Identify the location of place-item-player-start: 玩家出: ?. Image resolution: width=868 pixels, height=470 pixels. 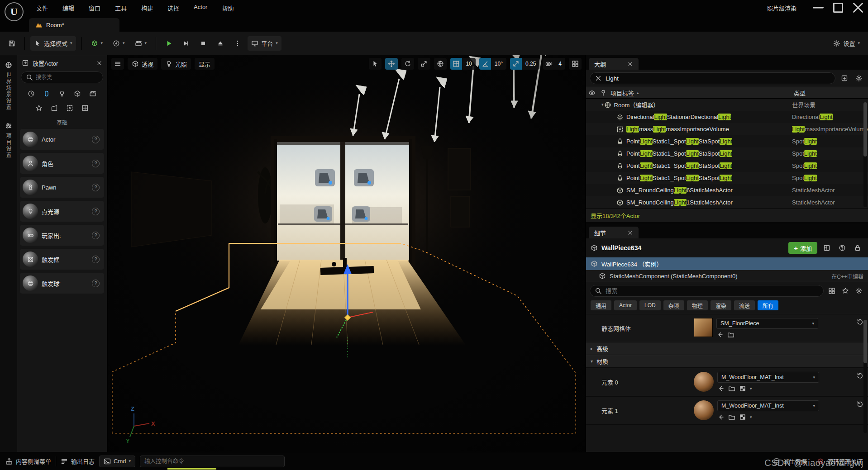
(62, 235).